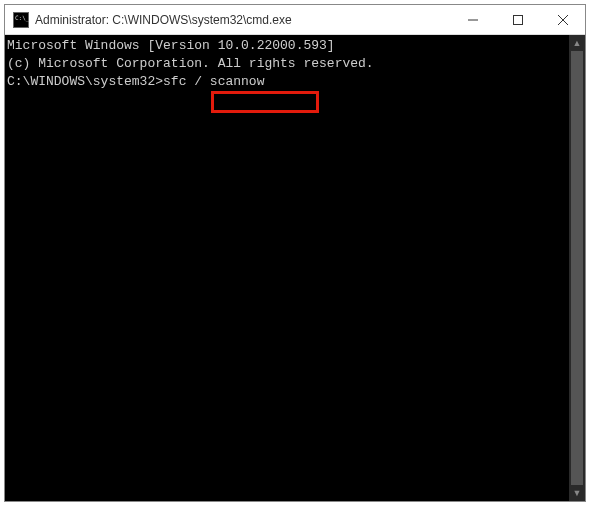 The image size is (590, 506). What do you see at coordinates (563, 20) in the screenshot?
I see `close-icon` at bounding box center [563, 20].